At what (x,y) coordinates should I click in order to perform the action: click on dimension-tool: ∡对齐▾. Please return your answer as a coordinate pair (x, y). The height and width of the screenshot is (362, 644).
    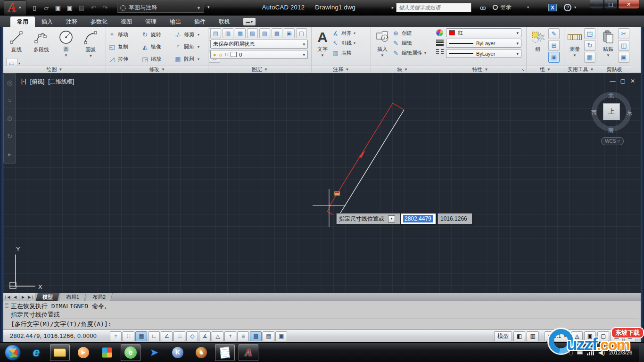
    Looking at the image, I should click on (343, 33).